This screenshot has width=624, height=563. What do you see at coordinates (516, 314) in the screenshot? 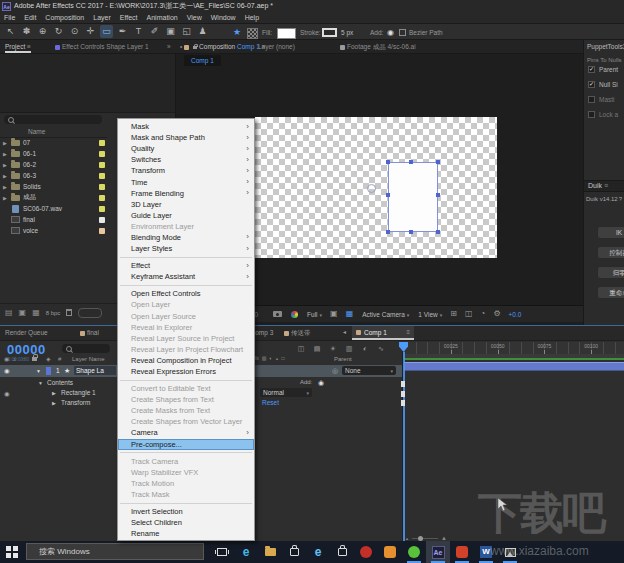
I see `exposure-value: +0.0` at bounding box center [516, 314].